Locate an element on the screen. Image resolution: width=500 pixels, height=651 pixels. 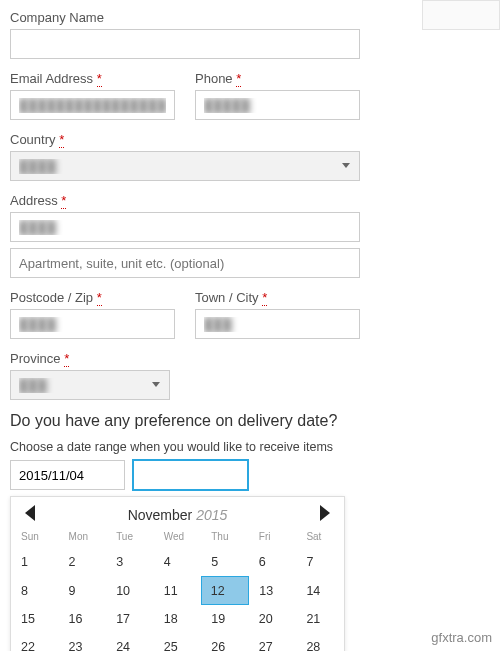
country-select is located at coordinates (185, 166).